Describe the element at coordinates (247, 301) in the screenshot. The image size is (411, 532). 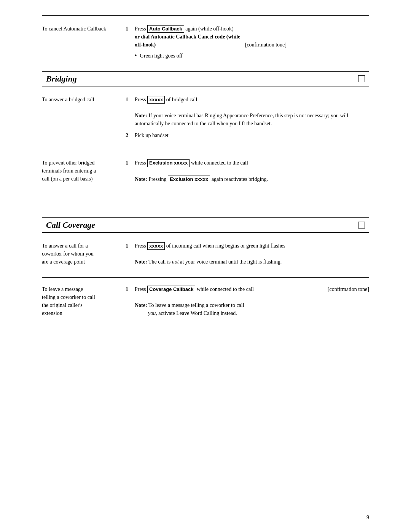
I see `call-coverage-row2-step1: 1 Press Coverage Callback while connecte…` at that location.